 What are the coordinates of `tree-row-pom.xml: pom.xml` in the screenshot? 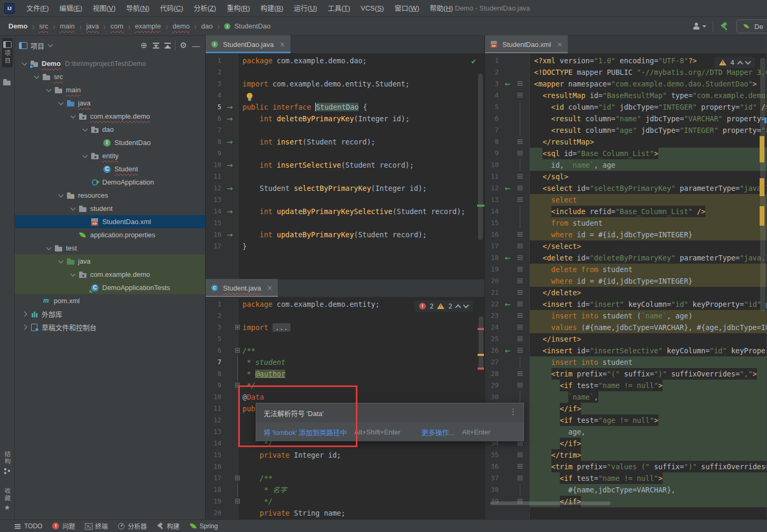 It's located at (110, 301).